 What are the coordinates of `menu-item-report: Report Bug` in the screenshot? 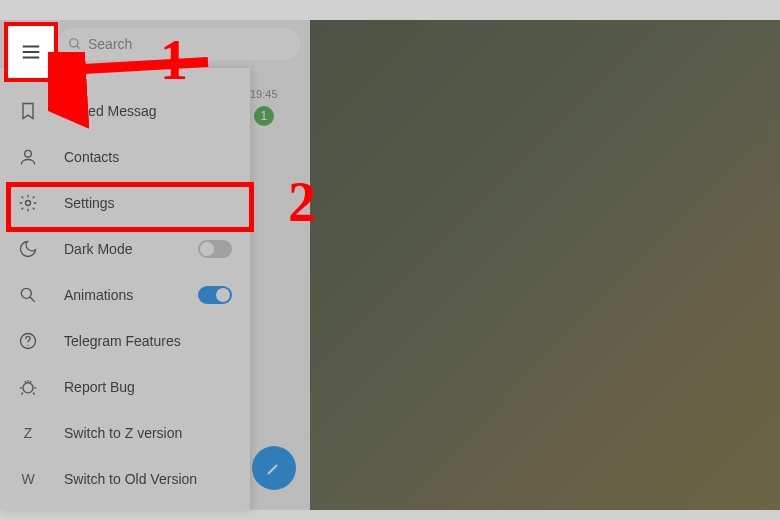 It's located at (125, 387).